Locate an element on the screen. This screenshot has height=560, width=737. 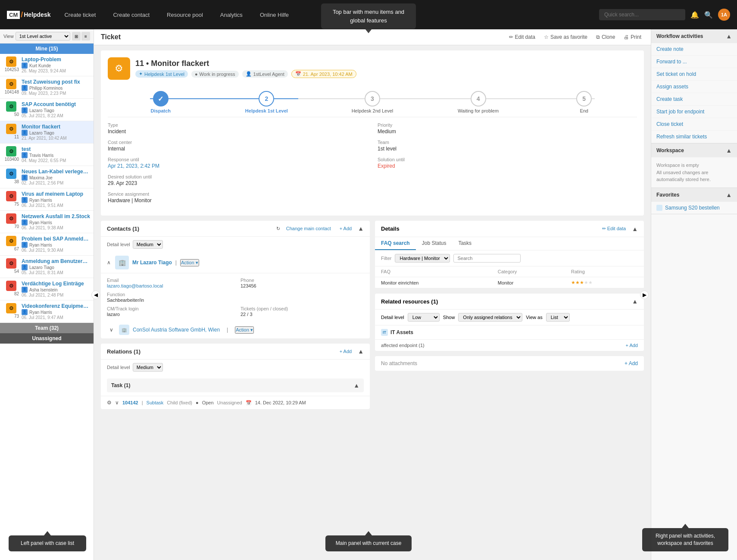
clone-button: ⧉ Clone is located at coordinates (606, 37).